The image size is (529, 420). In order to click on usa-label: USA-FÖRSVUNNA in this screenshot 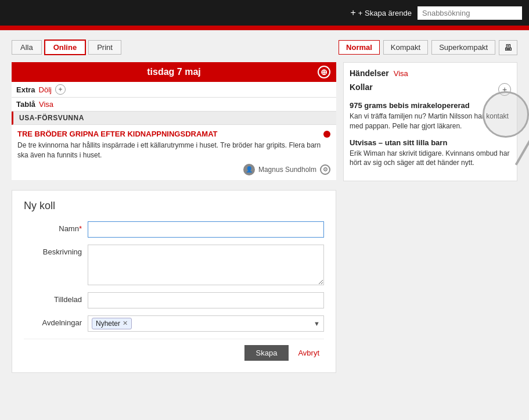, I will do `click(52, 118)`.